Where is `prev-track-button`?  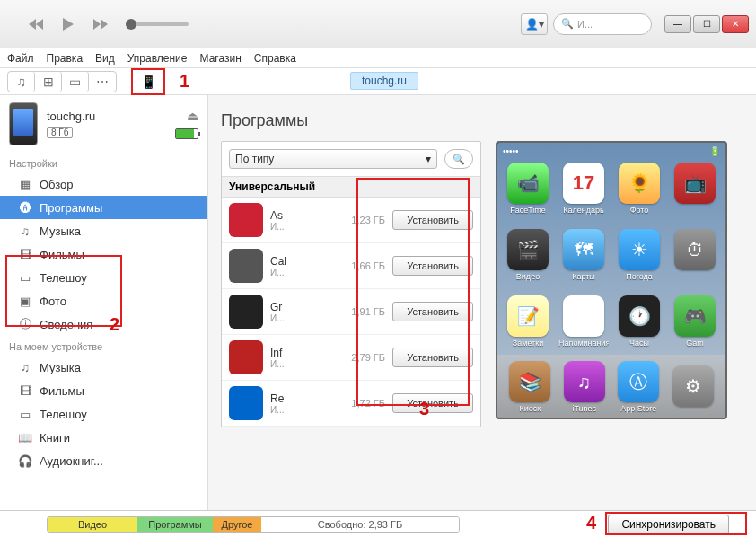 prev-track-button is located at coordinates (36, 24).